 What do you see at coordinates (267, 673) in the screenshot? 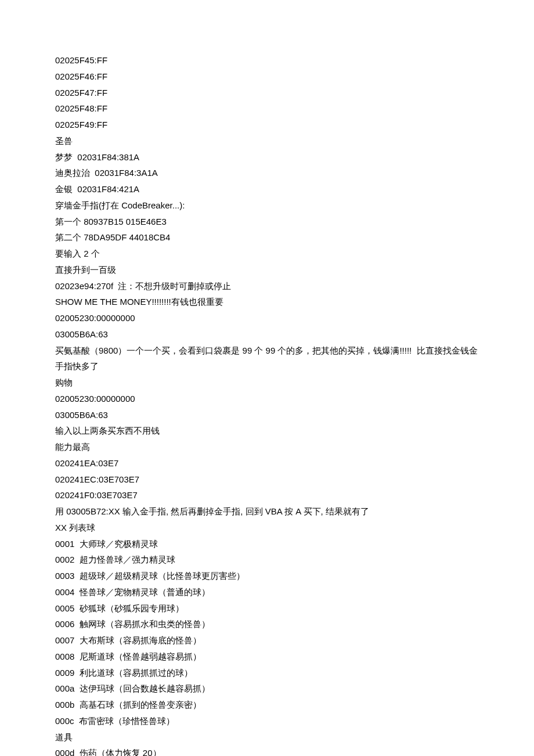
I see `text-line: 0009 利比道球（容易抓抓过的球）` at bounding box center [267, 673].